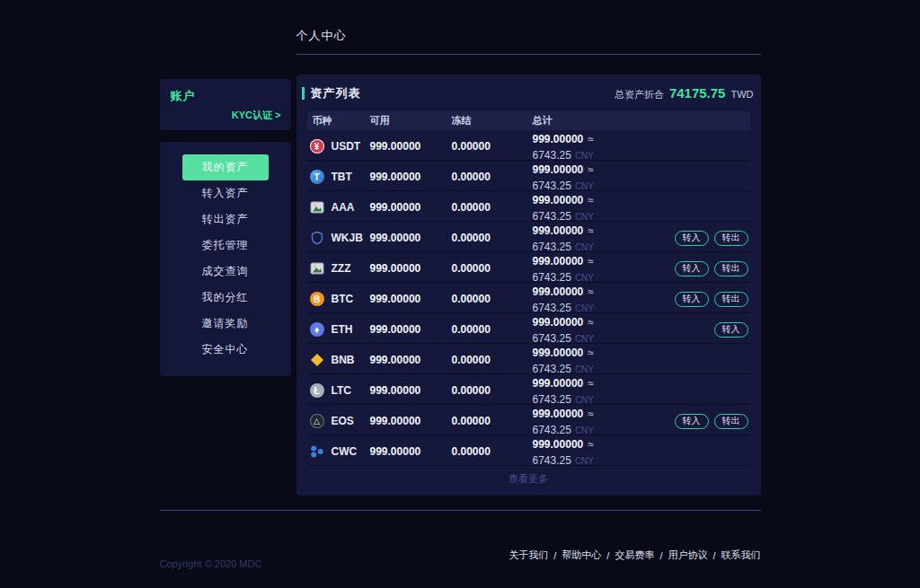 The image size is (920, 588). I want to click on sidebar-item-4: 委托管理, so click(226, 246).